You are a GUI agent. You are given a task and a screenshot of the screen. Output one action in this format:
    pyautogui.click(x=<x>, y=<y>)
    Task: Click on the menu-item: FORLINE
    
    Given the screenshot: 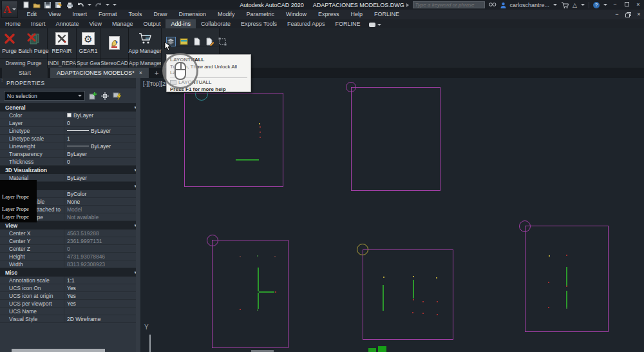 What is the action you would take?
    pyautogui.click(x=386, y=14)
    